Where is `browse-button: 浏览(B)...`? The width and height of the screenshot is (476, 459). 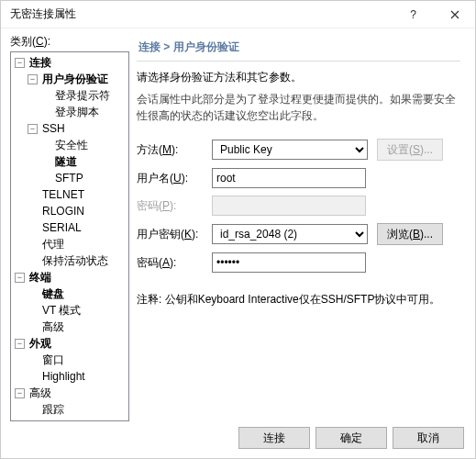 browse-button: 浏览(B)... is located at coordinates (410, 234).